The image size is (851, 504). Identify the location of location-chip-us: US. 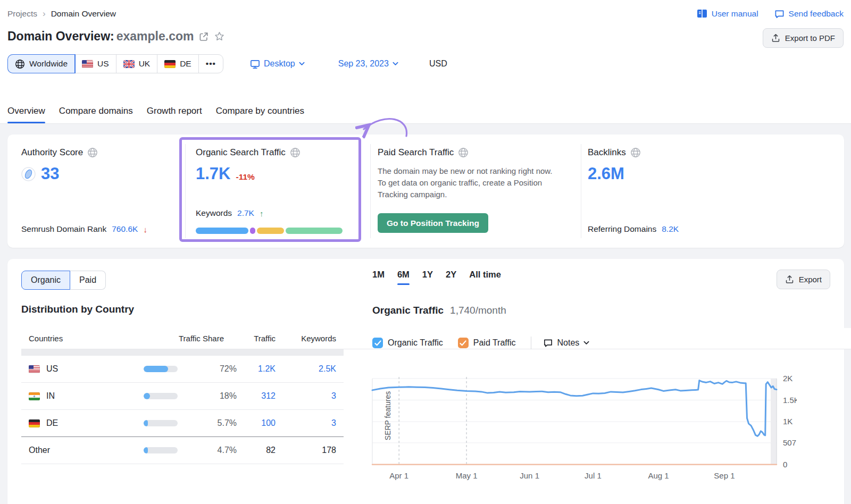
(96, 64).